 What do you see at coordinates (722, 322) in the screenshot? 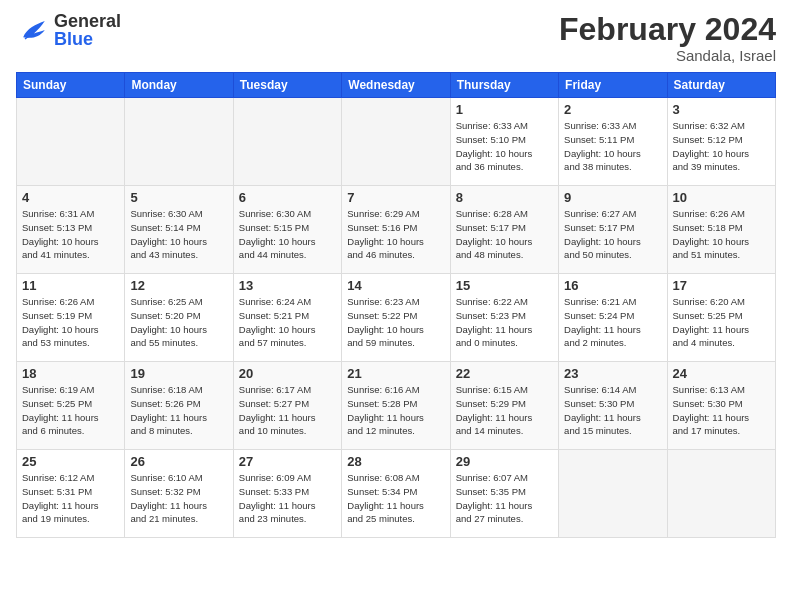
I see `day-info: Sunrise: 6:20 AM Sunset: 5:25 PM Dayligh…` at bounding box center [722, 322].